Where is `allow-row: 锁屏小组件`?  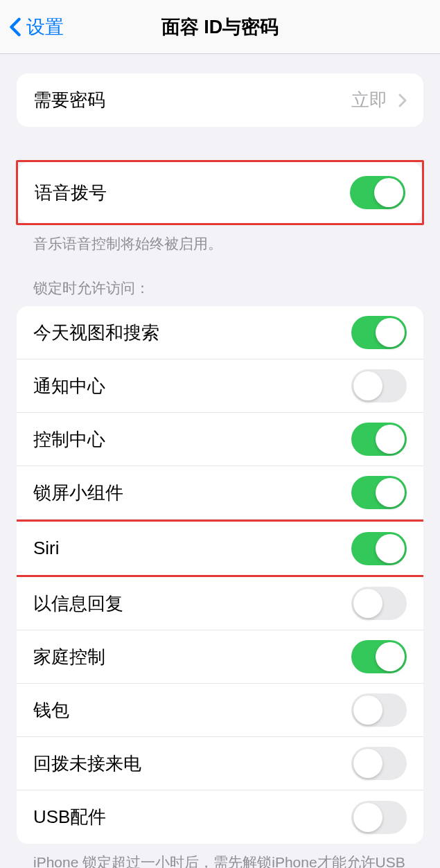
allow-row: 锁屏小组件 is located at coordinates (220, 493).